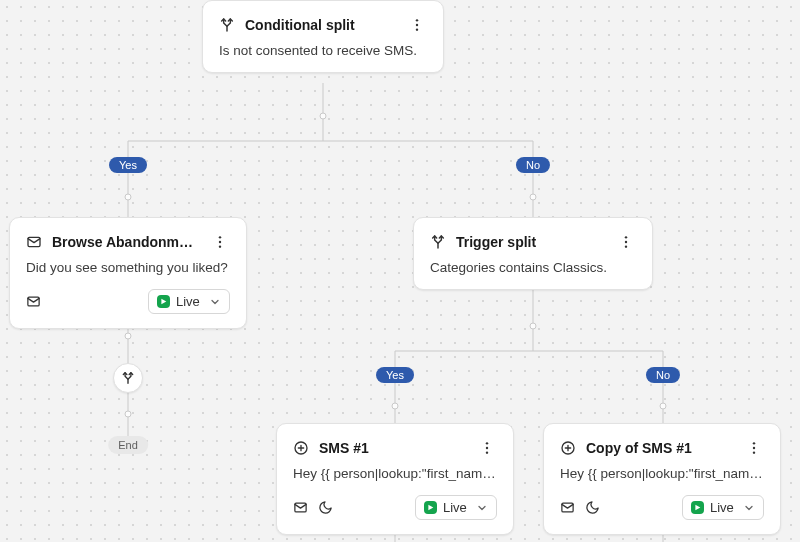 This screenshot has height=542, width=800. What do you see at coordinates (533, 268) in the screenshot?
I see `card-description: Categories contains Classics.` at bounding box center [533, 268].